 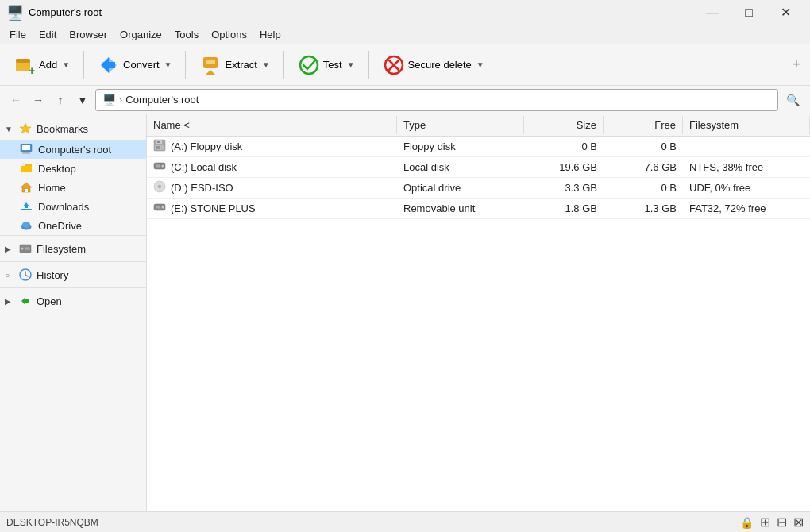 I want to click on menu-item-edit: Edit, so click(x=48, y=35).